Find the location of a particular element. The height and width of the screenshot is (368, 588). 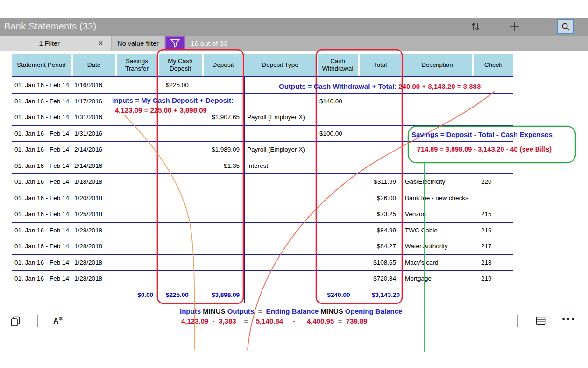

total-cell-description is located at coordinates (438, 295).